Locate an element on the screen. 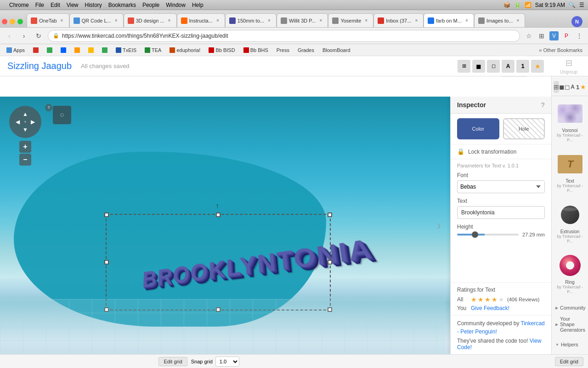  mac-menu-chrome: Chrome is located at coordinates (19, 5).